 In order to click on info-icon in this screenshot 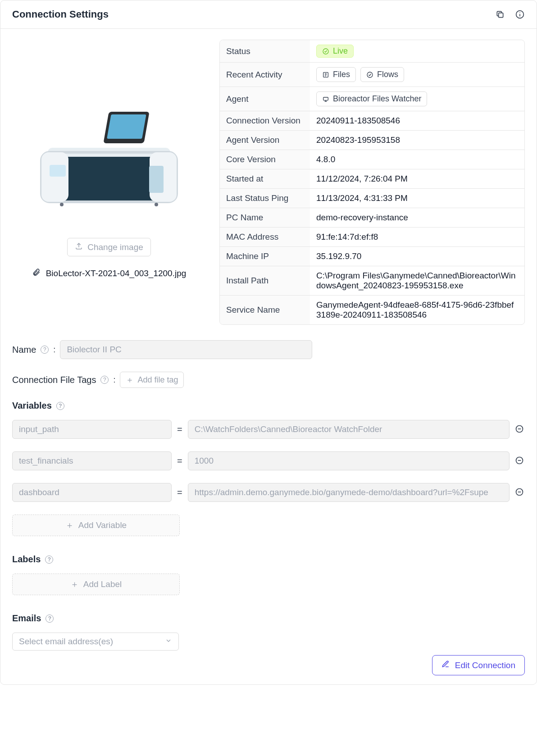, I will do `click(520, 14)`.